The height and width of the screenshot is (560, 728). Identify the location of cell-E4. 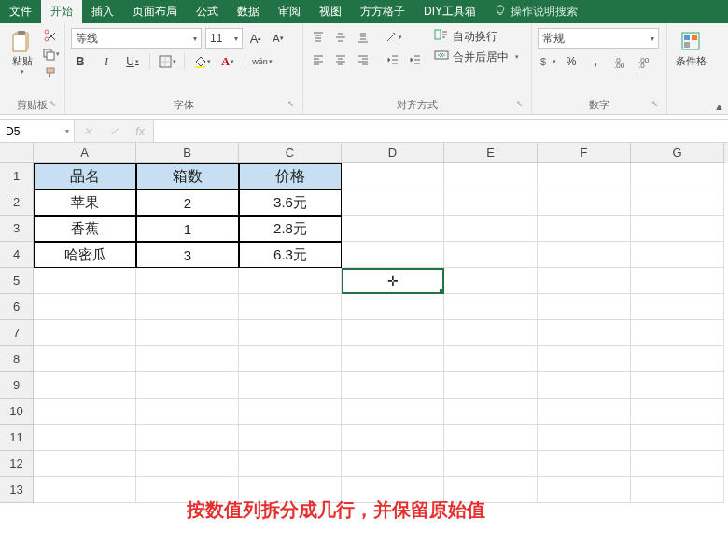
(491, 255).